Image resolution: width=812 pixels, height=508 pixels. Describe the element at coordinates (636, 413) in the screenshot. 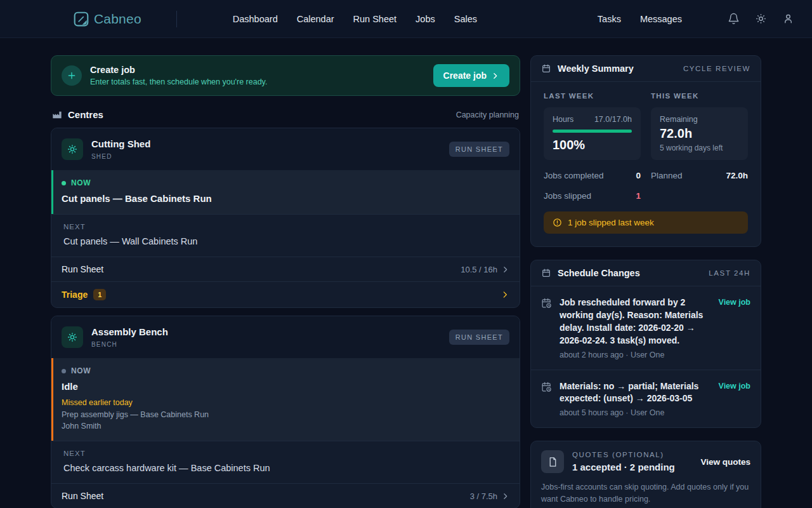

I see `schedule-change-meta: about 5 hours ago · User One` at that location.